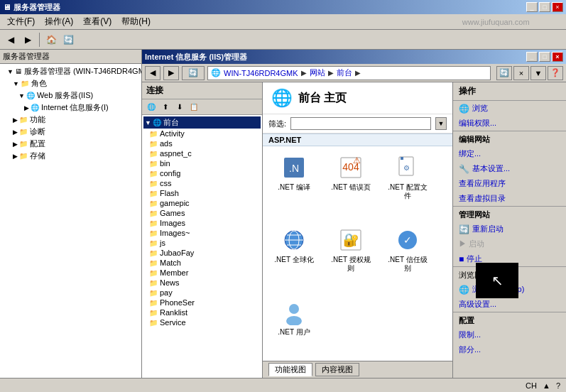 Image resolution: width=566 pixels, height=392 pixels. What do you see at coordinates (202, 143) in the screenshot?
I see `conn-tree-ads: 📁 ads` at bounding box center [202, 143].